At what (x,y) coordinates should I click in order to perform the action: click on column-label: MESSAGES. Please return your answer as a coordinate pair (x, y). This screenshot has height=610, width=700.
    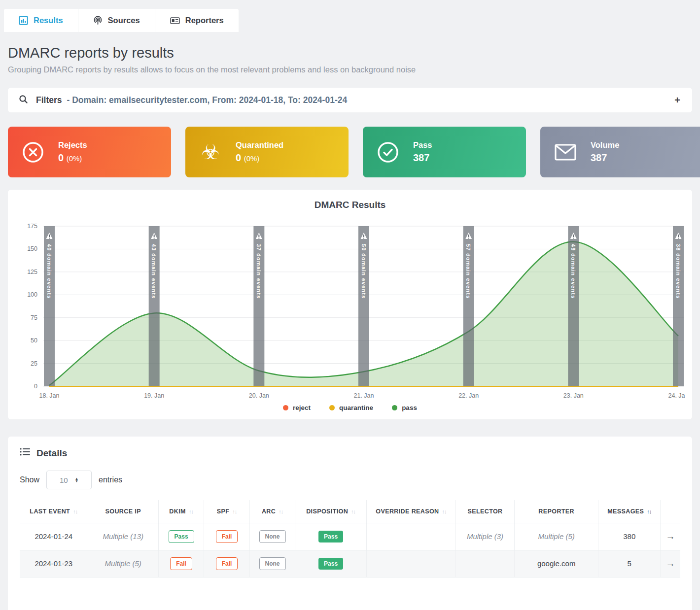
    Looking at the image, I should click on (626, 511).